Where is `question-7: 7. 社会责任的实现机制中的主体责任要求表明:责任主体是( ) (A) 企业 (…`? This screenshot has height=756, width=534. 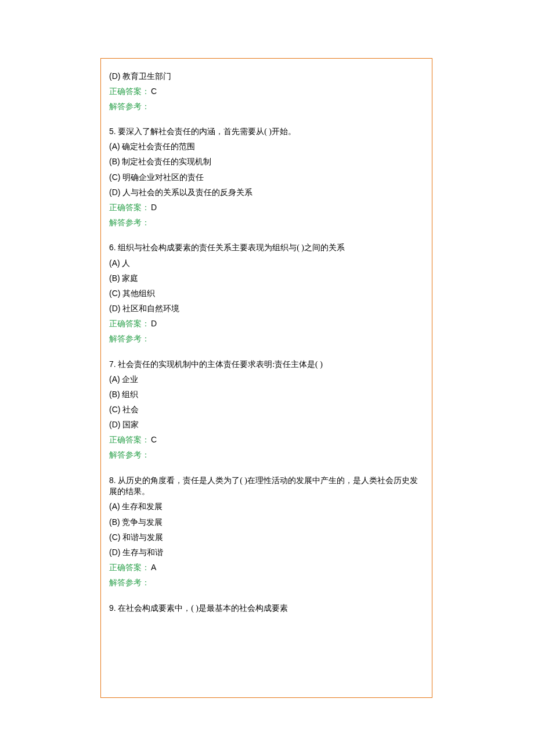 question-7: 7. 社会责任的实现机制中的主体责任要求表明:责任主体是( ) (A) 企业 (… is located at coordinates (266, 410).